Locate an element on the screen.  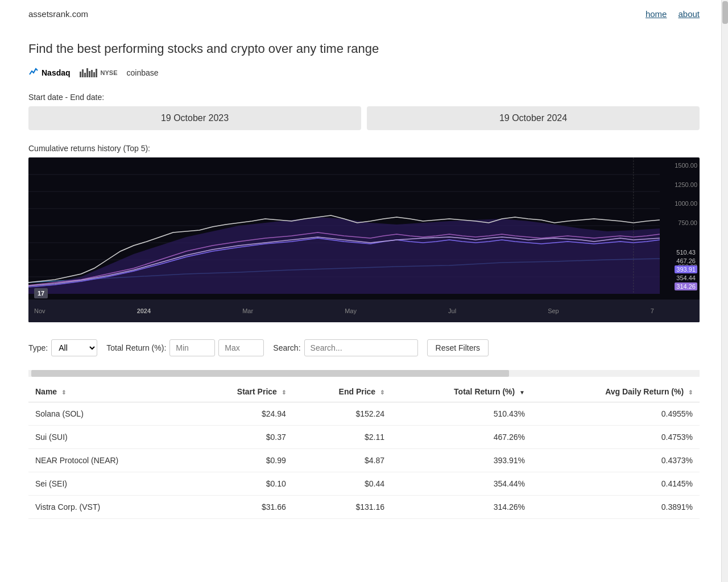
cell-total-return-0: 510.43% is located at coordinates (462, 414).